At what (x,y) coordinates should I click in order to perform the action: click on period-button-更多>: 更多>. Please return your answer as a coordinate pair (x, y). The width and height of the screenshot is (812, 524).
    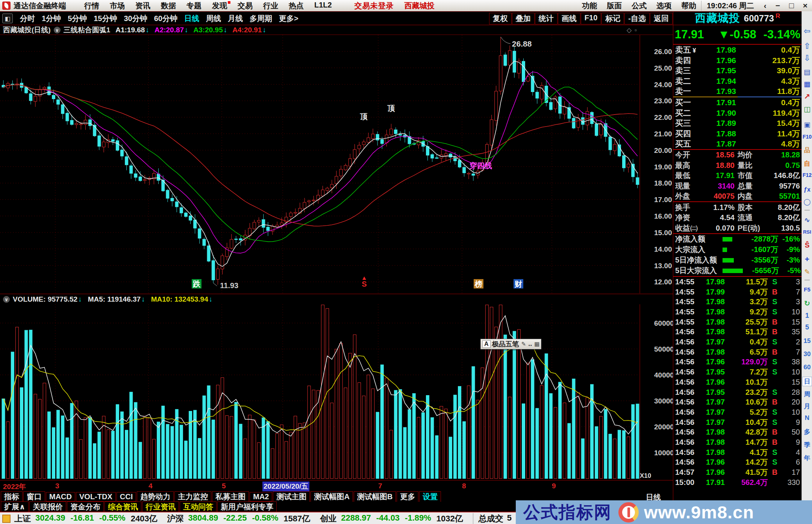
    Looking at the image, I should click on (289, 19).